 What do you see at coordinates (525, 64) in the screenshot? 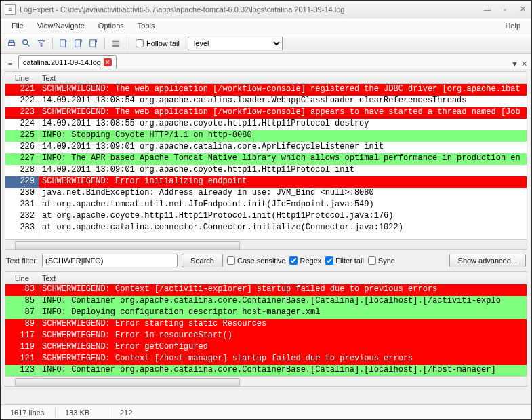
I see `tab-close-all-icon: ✕` at bounding box center [525, 64].